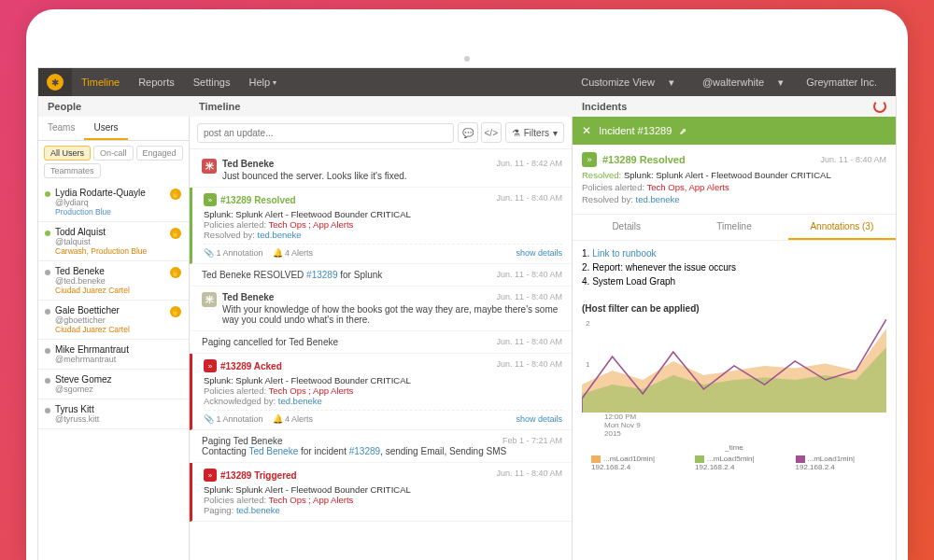 Image resolution: width=934 pixels, height=560 pixels. I want to click on incident-tab-annotations: Annotations (3), so click(842, 228).